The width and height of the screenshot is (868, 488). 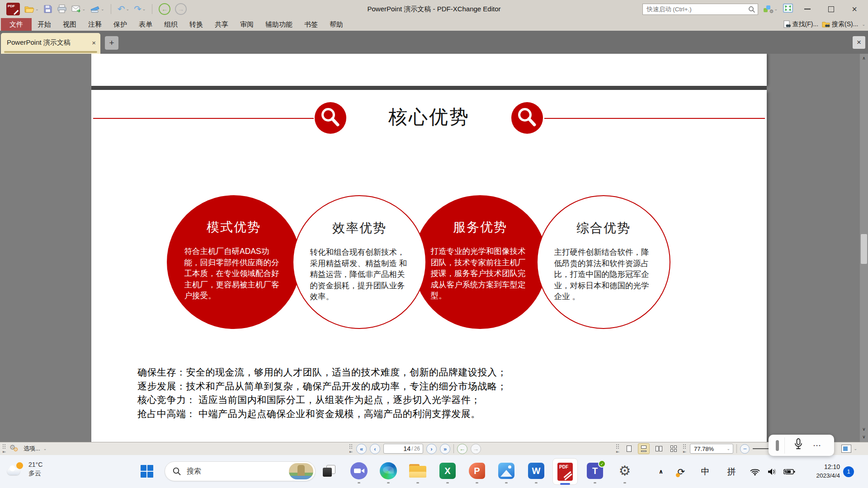 I want to click on continuous-view-button, so click(x=644, y=449).